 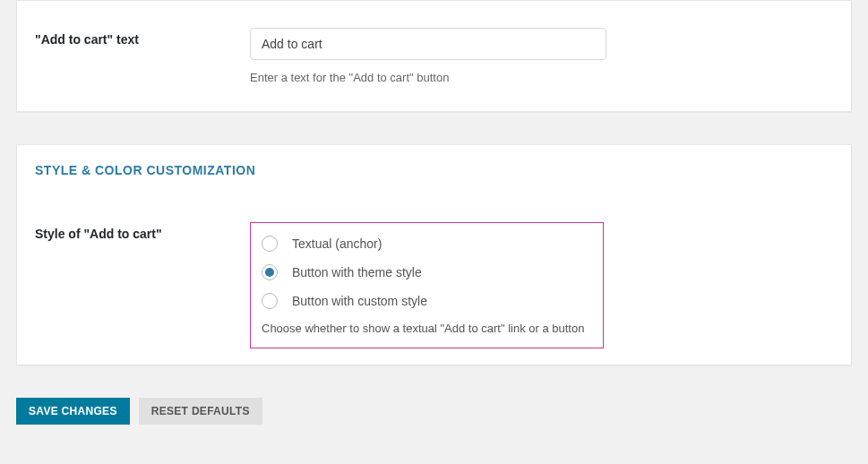 What do you see at coordinates (201, 411) in the screenshot?
I see `reset-defaults-button: RESET DEFAULTS` at bounding box center [201, 411].